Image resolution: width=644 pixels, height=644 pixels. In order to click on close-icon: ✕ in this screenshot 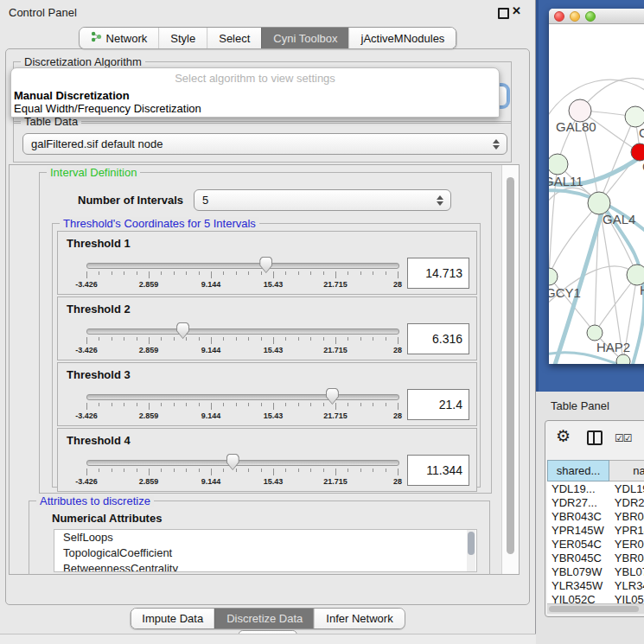, I will do `click(517, 10)`.